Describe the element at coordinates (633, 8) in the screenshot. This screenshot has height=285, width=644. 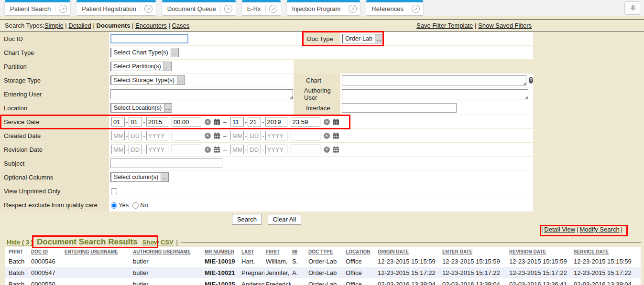
I see `collapse-toolbar-button` at that location.